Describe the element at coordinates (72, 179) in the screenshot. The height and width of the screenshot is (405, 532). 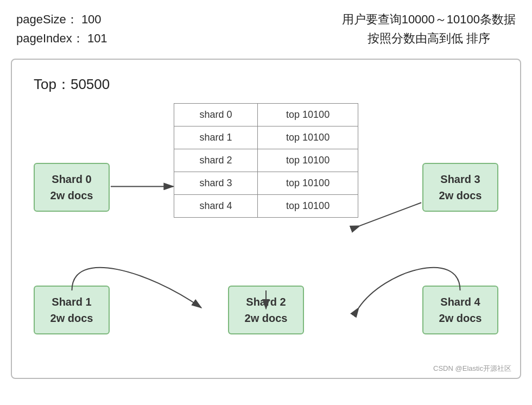
I see `shard-0-title: Shard 0` at that location.